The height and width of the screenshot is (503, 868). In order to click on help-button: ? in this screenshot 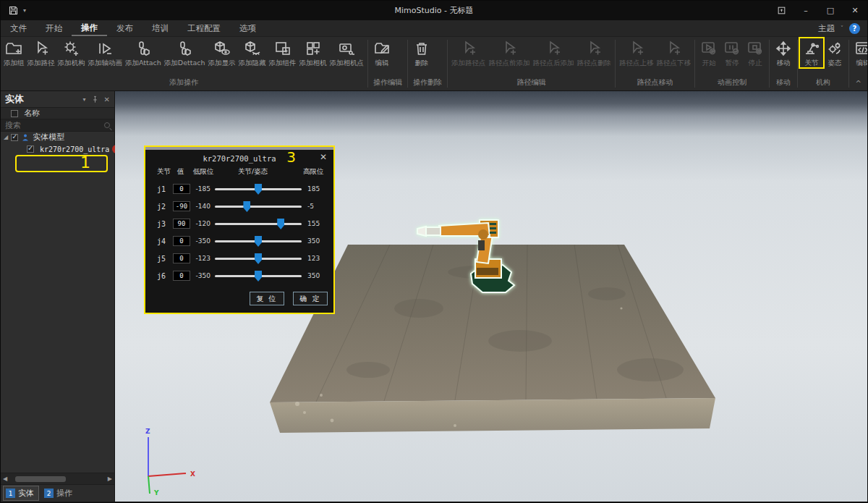, I will do `click(855, 29)`.